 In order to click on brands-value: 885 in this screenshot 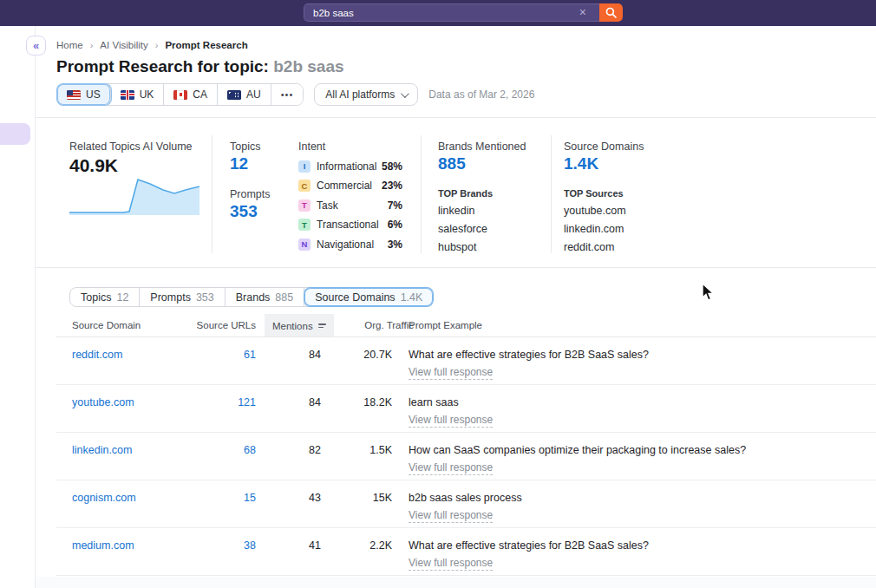, I will do `click(482, 164)`.